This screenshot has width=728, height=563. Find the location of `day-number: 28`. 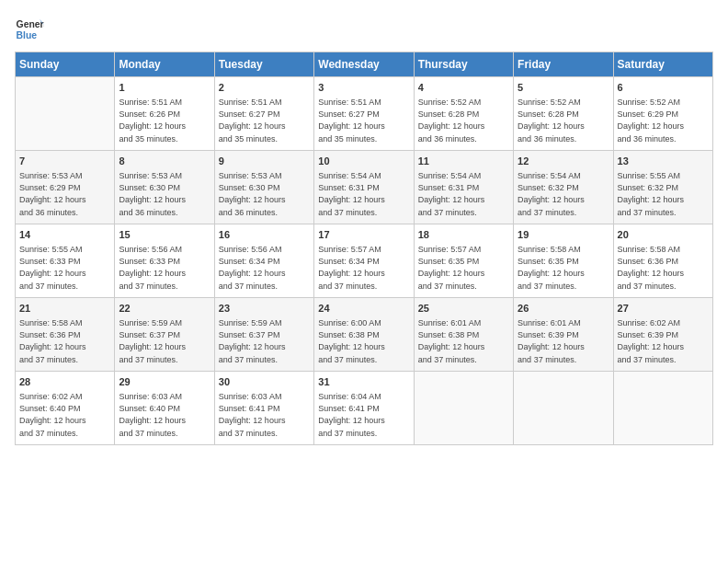

day-number: 28 is located at coordinates (64, 383).